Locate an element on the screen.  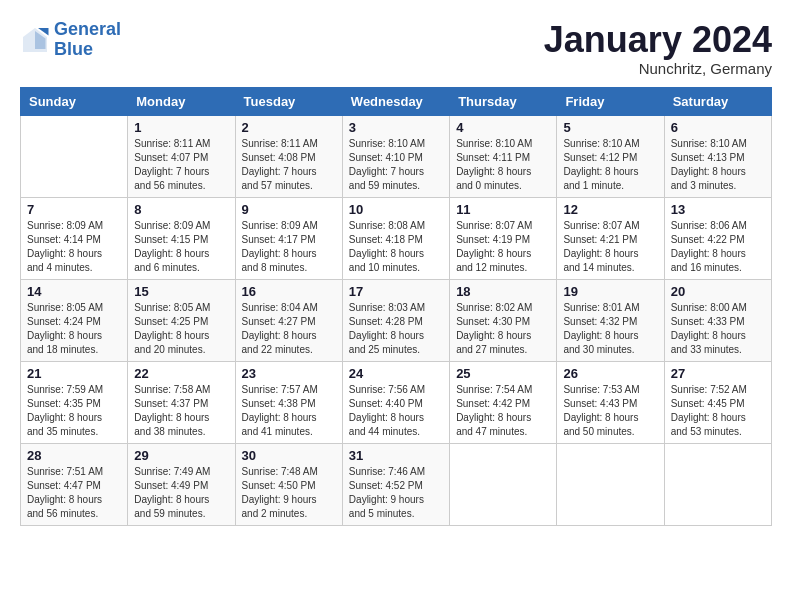
calendar-cell: 28Sunrise: 7:51 AM Sunset: 4:47 PM Dayli… is located at coordinates (74, 484).